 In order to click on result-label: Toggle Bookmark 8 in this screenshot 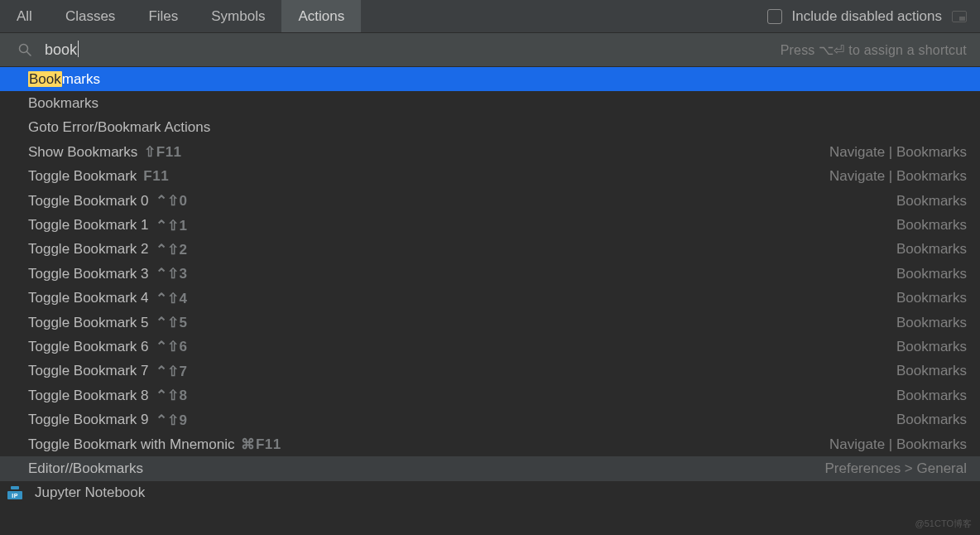, I will do `click(89, 396)`.